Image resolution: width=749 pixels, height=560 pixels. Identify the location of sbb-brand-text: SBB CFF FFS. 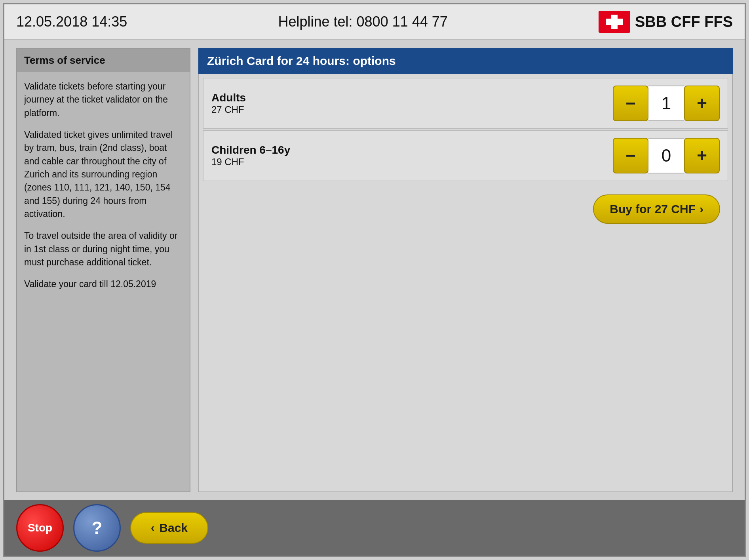
(684, 22).